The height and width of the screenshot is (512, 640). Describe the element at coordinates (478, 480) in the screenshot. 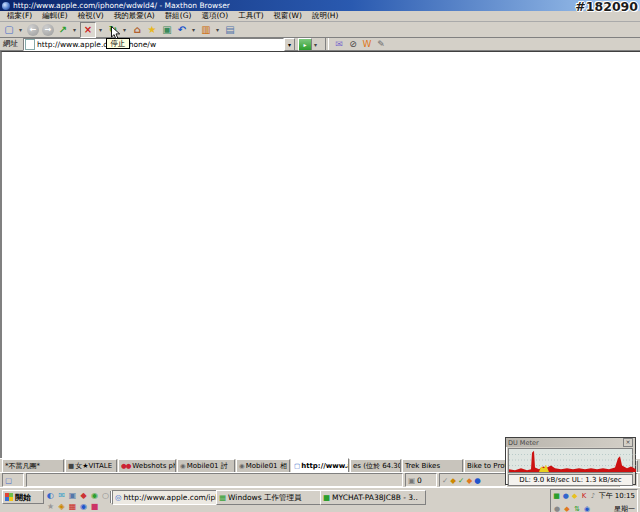

I see `status-icon-5: ●` at that location.